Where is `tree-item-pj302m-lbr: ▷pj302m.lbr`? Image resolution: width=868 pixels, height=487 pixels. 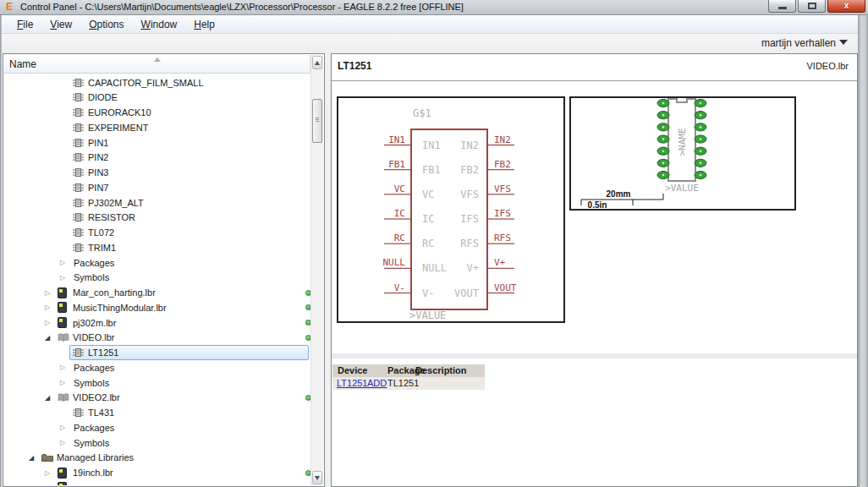
tree-item-pj302m-lbr: ▷pj302m.lbr is located at coordinates (157, 323).